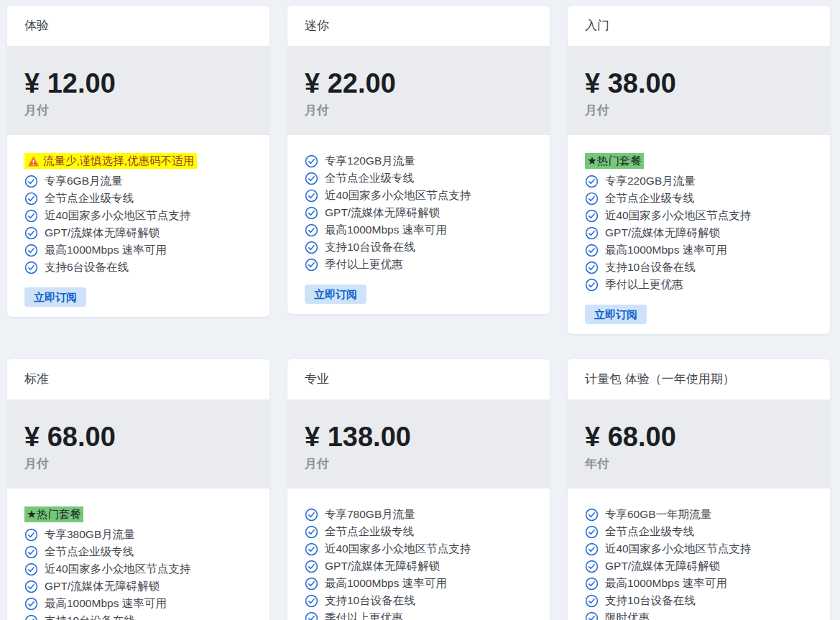 The height and width of the screenshot is (620, 840). What do you see at coordinates (614, 161) in the screenshot?
I see `plan-badge: ★热门套餐` at bounding box center [614, 161].